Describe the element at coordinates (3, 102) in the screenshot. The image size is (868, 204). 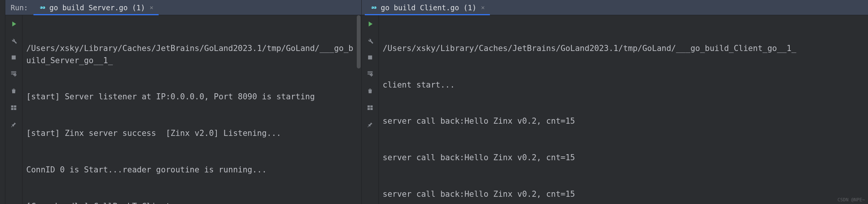
I see `ide-left-strip` at that location.